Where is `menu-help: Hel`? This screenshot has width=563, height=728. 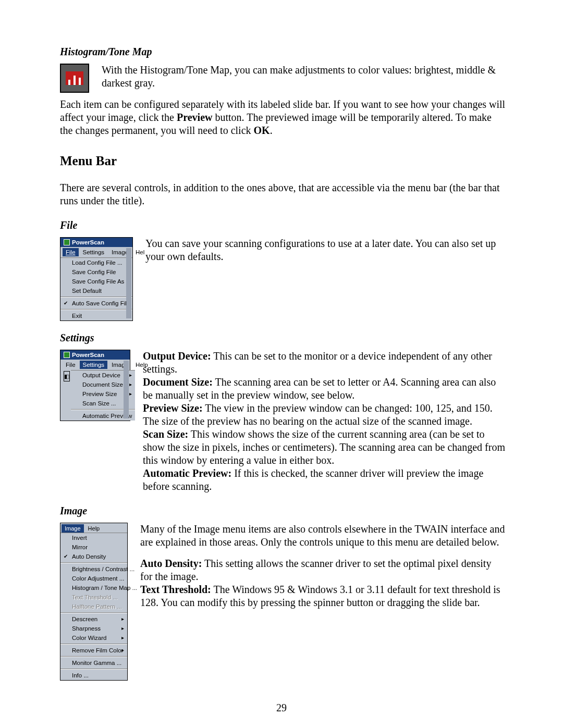
menu-help: Hel is located at coordinates (140, 252).